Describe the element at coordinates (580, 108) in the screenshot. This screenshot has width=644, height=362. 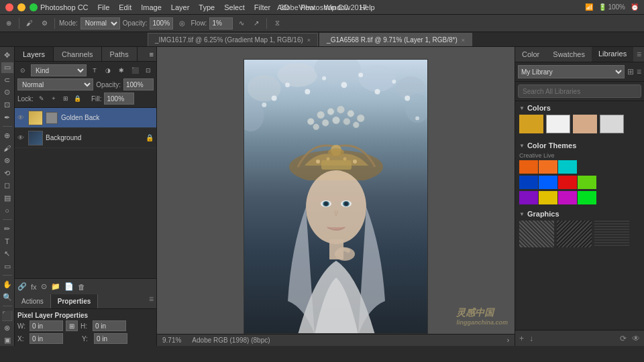
I see `colors-section-header: ▼ Colors` at that location.